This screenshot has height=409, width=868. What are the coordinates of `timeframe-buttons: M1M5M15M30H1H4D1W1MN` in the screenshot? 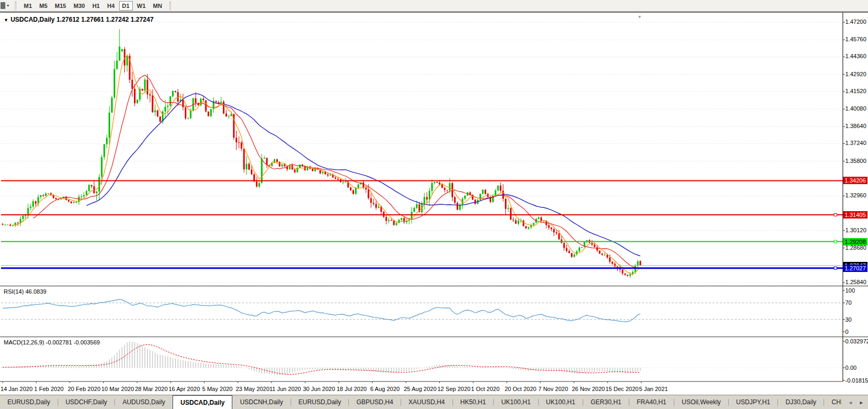 It's located at (93, 6).